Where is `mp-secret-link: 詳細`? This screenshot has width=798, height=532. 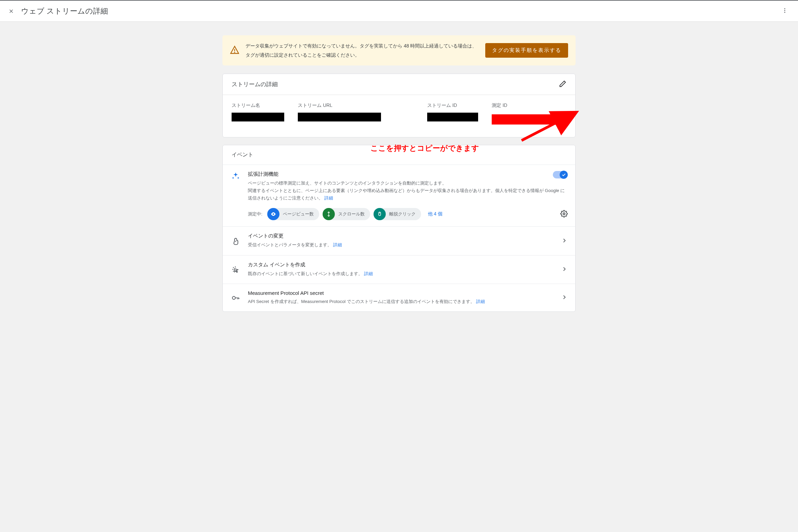 mp-secret-link: 詳細 is located at coordinates (480, 301).